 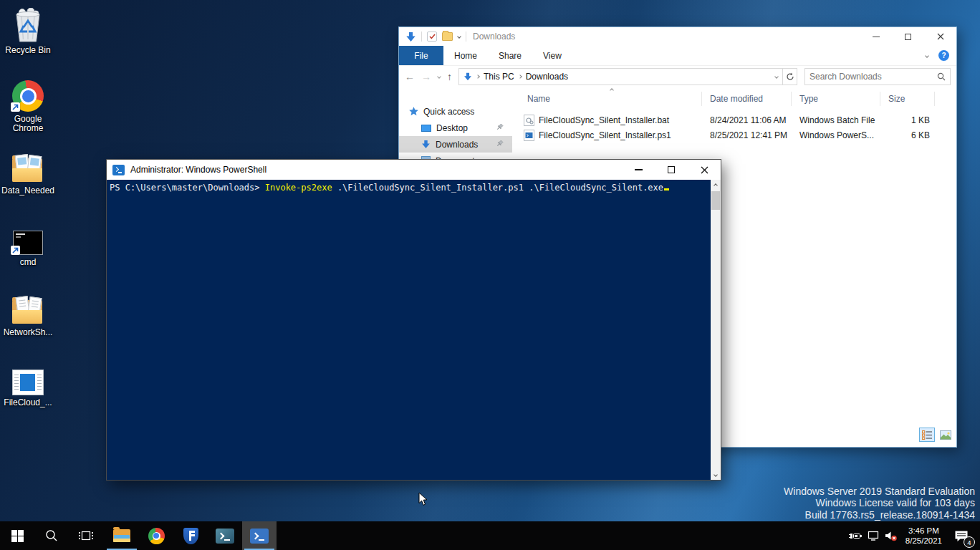 I want to click on address-dropdown-icon, so click(x=777, y=77).